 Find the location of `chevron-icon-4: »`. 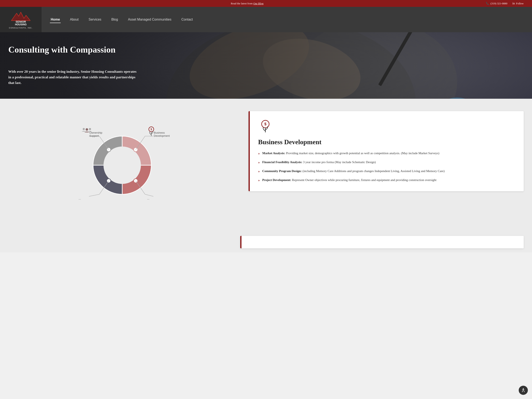

chevron-icon-4: » is located at coordinates (259, 180).